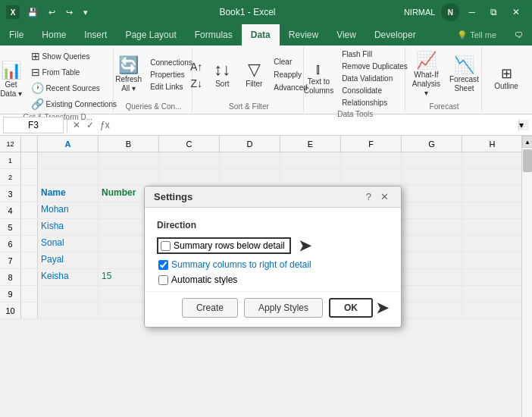  I want to click on cell-a8: Keisha, so click(68, 277).